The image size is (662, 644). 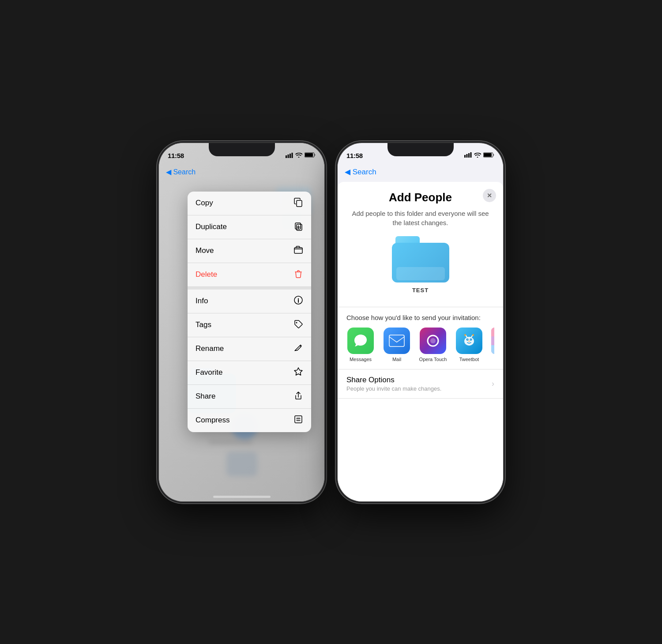 What do you see at coordinates (478, 155) in the screenshot?
I see `wifi-icon-right` at bounding box center [478, 155].